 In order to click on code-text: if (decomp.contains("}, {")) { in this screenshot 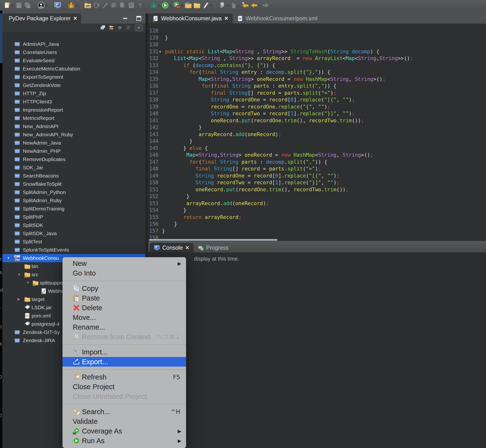, I will do `click(219, 65)`.